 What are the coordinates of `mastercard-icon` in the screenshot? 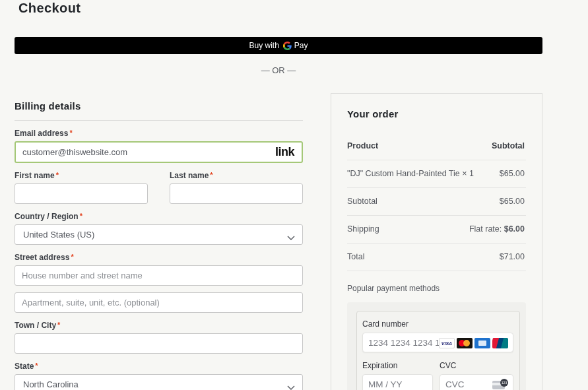 It's located at (465, 343).